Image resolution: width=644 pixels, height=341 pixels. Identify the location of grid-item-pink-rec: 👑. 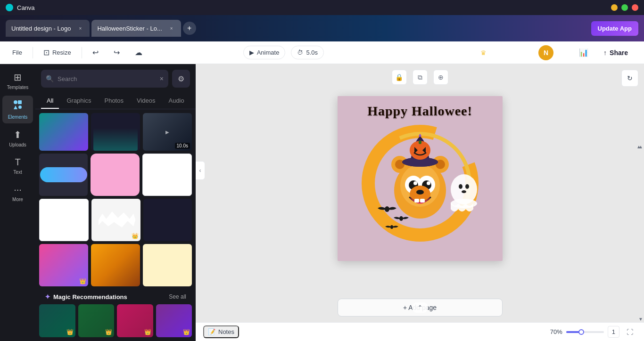
(135, 321).